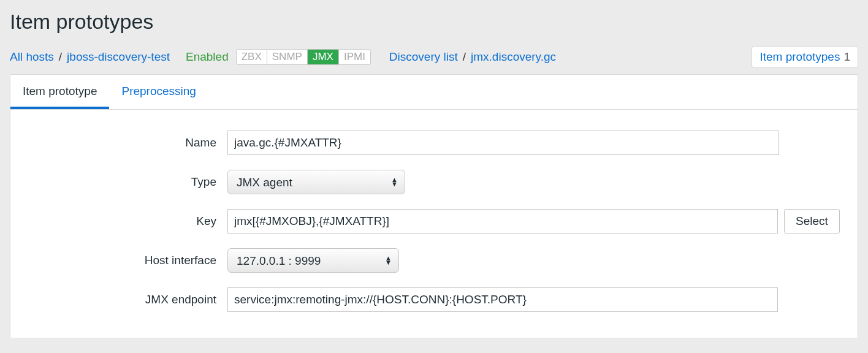  I want to click on breadcrumb-host: jboss-discovery-test, so click(118, 57).